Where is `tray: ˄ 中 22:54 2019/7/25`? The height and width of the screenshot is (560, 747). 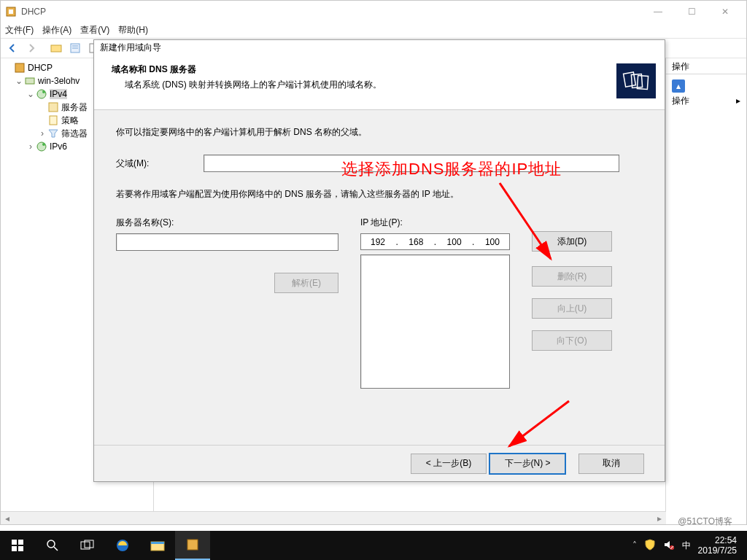
tray: ˄ 中 22:54 2019/7/25 is located at coordinates (686, 545).